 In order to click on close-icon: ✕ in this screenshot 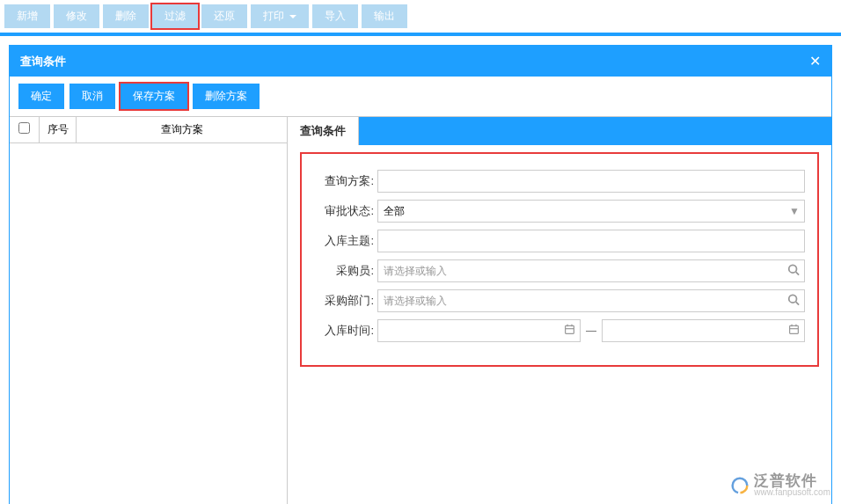, I will do `click(815, 62)`.